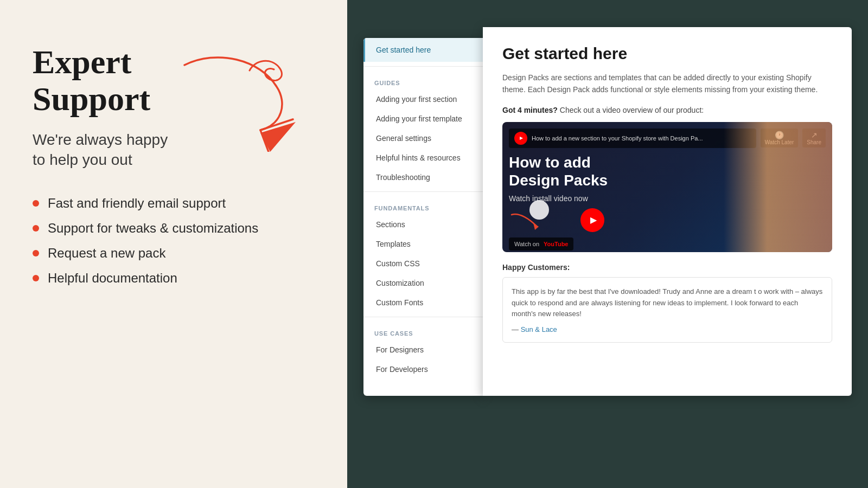 This screenshot has height=488, width=868. I want to click on video-big-title: How to add Design Packs, so click(558, 171).